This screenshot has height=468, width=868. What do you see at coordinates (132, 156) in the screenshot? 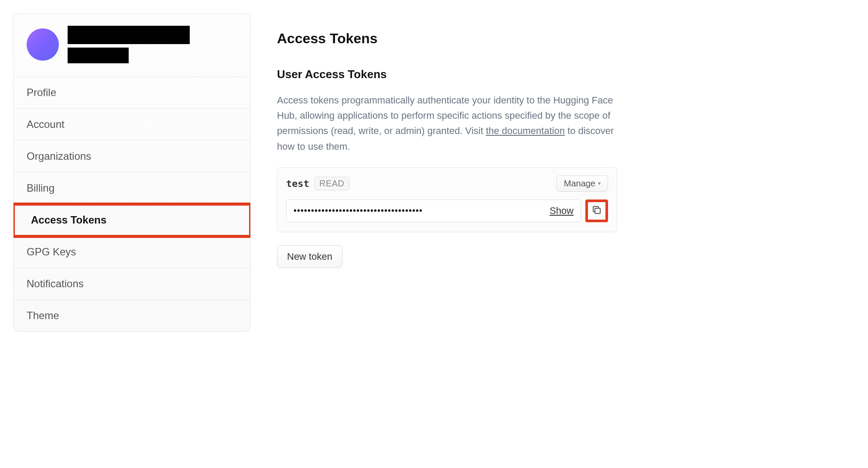
I see `sidebar-item-organizations: Organizations` at bounding box center [132, 156].